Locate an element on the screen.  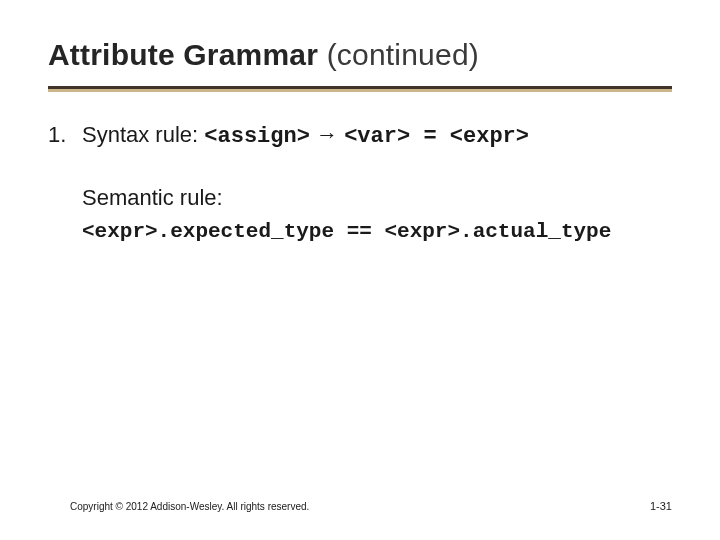
title-suffix: (continued) is located at coordinates (403, 54).